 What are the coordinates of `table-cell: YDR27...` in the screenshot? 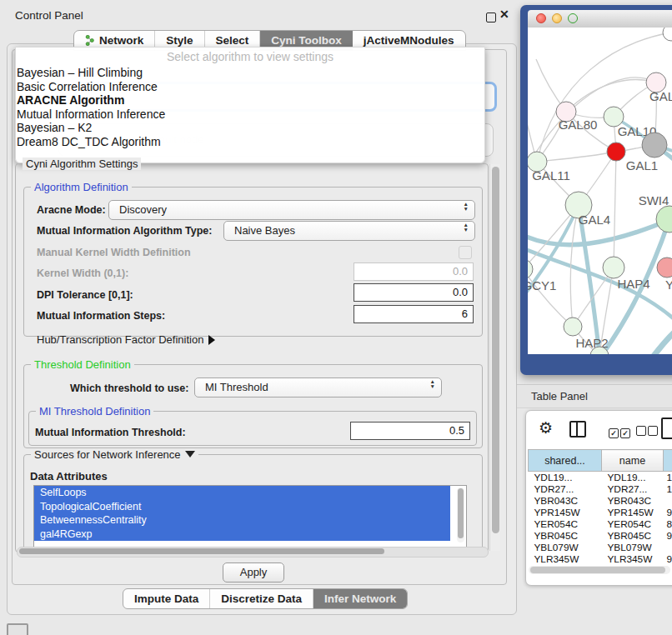 It's located at (633, 489).